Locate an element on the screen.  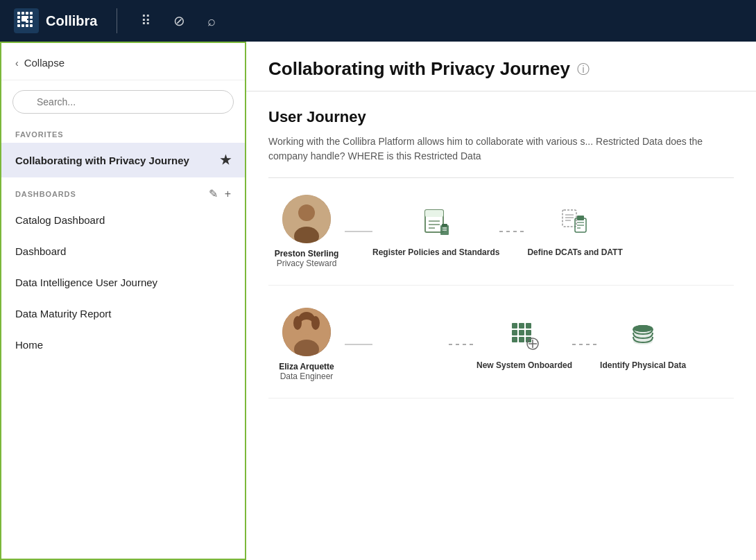
page-header: Collaborating with Privacy Journey ⓘ is located at coordinates (501, 67).